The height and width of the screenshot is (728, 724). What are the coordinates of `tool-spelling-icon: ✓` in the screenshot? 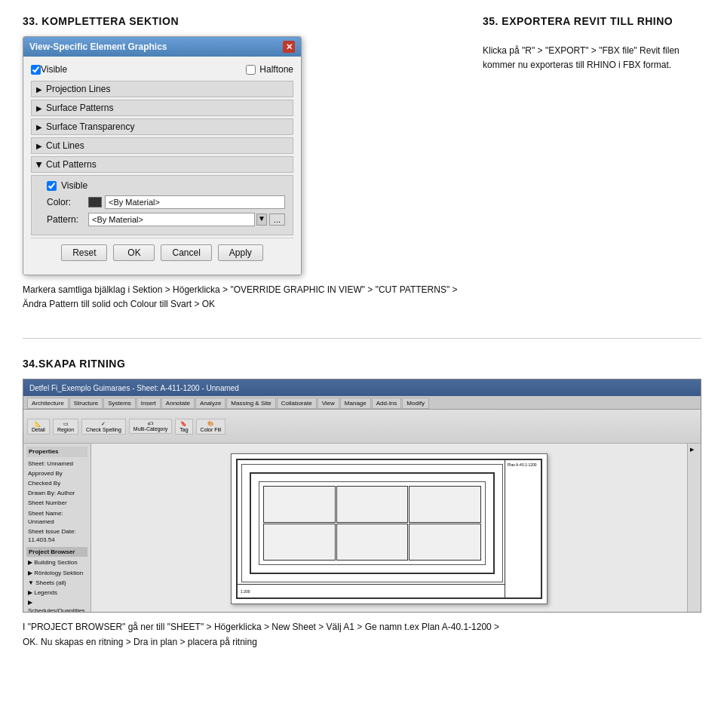 It's located at (103, 424).